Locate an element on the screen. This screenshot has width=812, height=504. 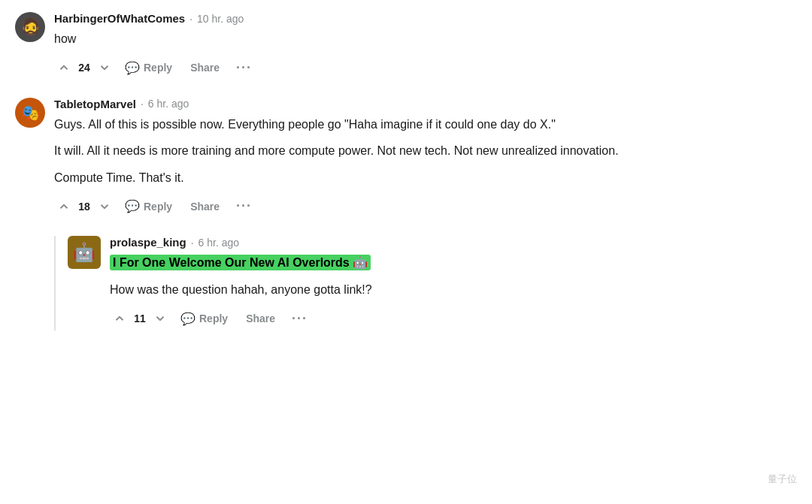
comment-text: how is located at coordinates (426, 39).